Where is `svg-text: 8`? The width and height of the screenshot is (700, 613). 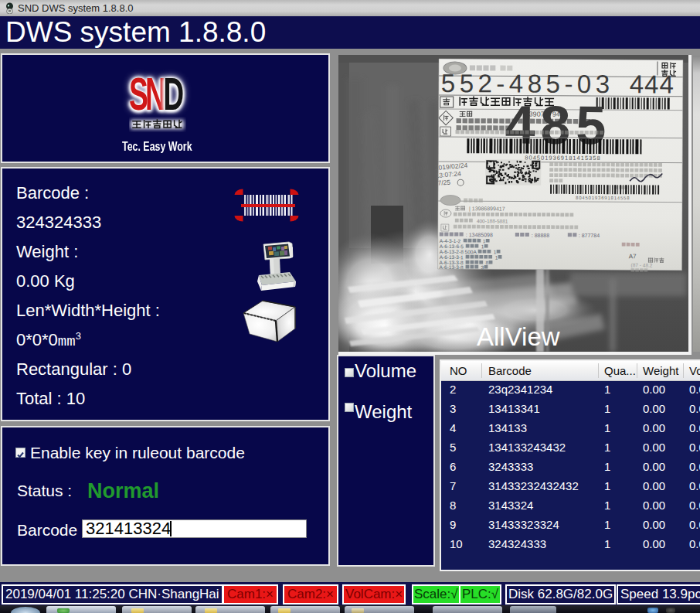
svg-text: 8 is located at coordinates (488, 263).